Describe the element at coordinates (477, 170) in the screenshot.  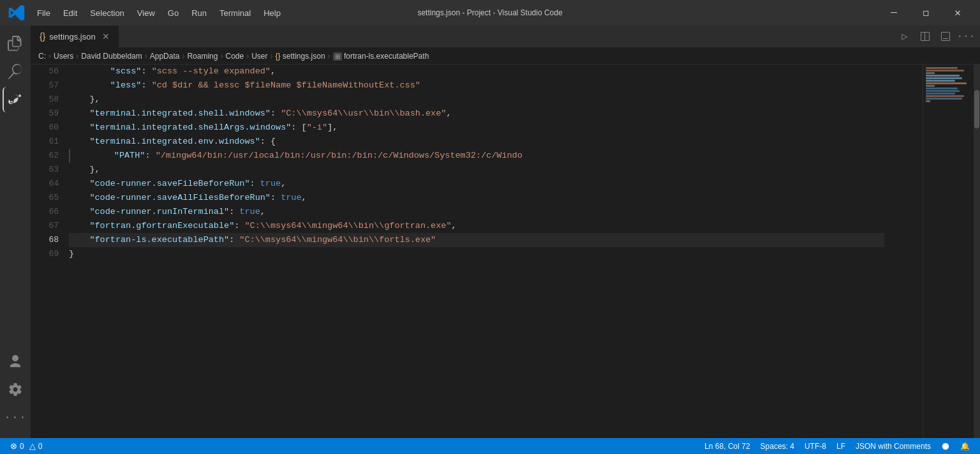
I see `code-line-63: },` at that location.